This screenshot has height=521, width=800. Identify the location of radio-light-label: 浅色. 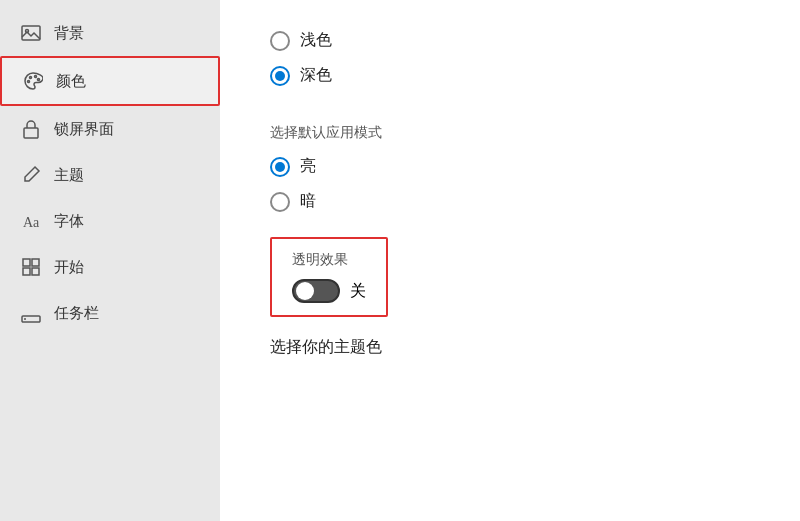
(316, 40).